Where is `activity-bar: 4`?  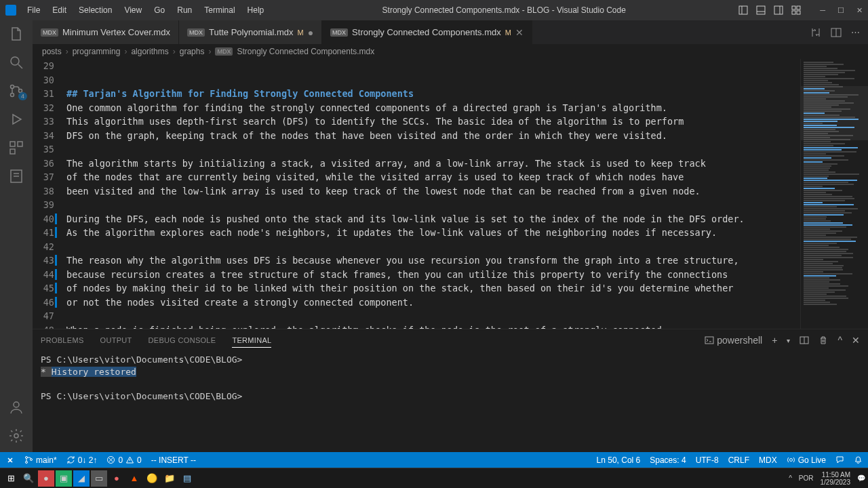
activity-bar: 4 is located at coordinates (16, 236).